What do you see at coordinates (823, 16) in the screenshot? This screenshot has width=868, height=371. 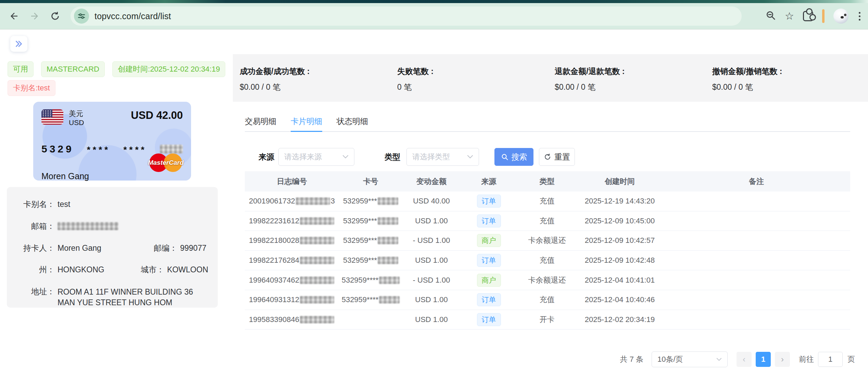 I see `pinned-extension-icon` at bounding box center [823, 16].